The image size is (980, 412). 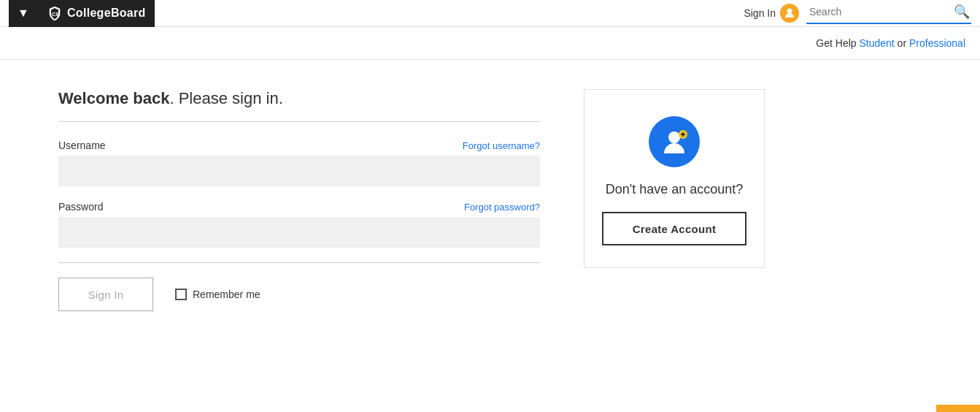 What do you see at coordinates (771, 13) in the screenshot?
I see `header-sign-in: Sign In` at bounding box center [771, 13].